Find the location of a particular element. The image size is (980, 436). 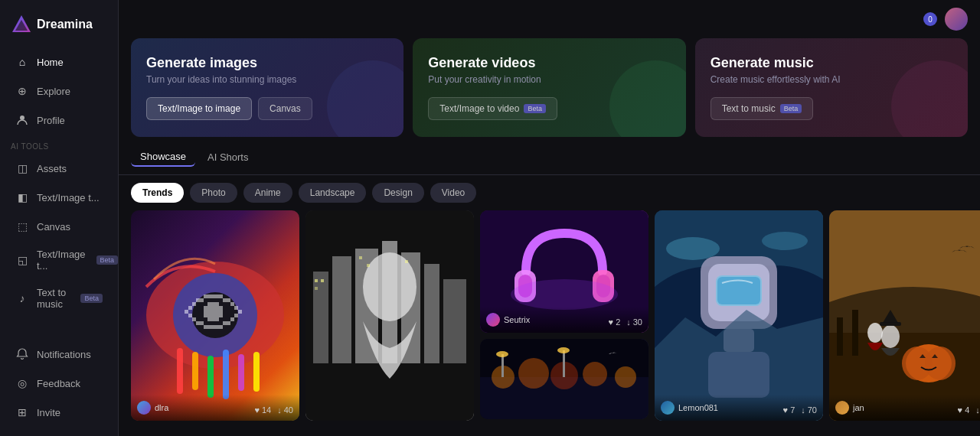

eye-user-avatar is located at coordinates (144, 408).